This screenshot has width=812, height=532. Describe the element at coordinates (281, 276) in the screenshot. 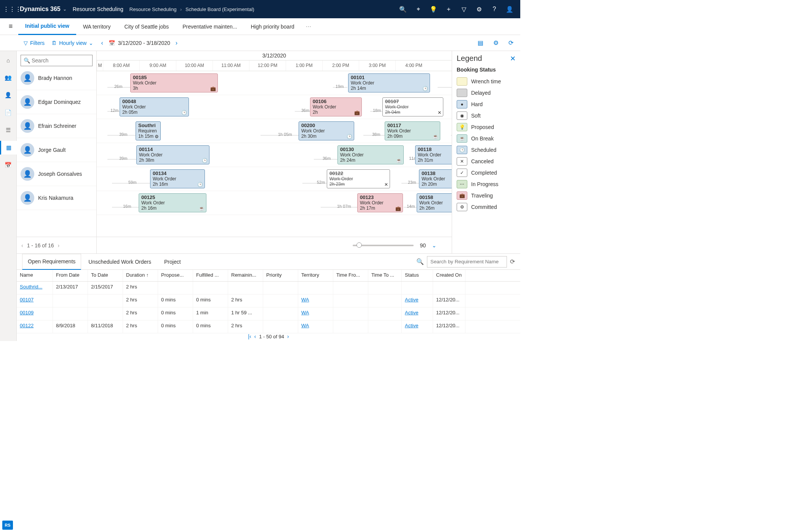

I see `col-header: Priority` at that location.